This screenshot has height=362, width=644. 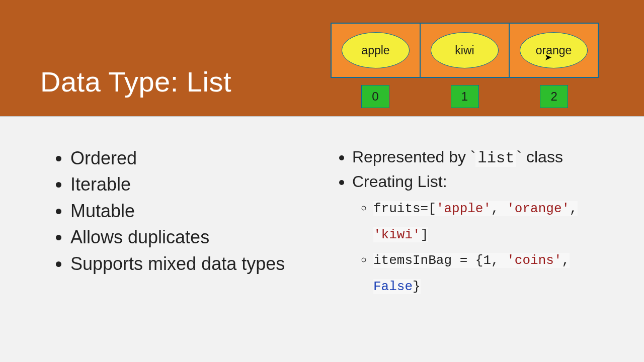 I want to click on tok: 1, so click(x=487, y=260).